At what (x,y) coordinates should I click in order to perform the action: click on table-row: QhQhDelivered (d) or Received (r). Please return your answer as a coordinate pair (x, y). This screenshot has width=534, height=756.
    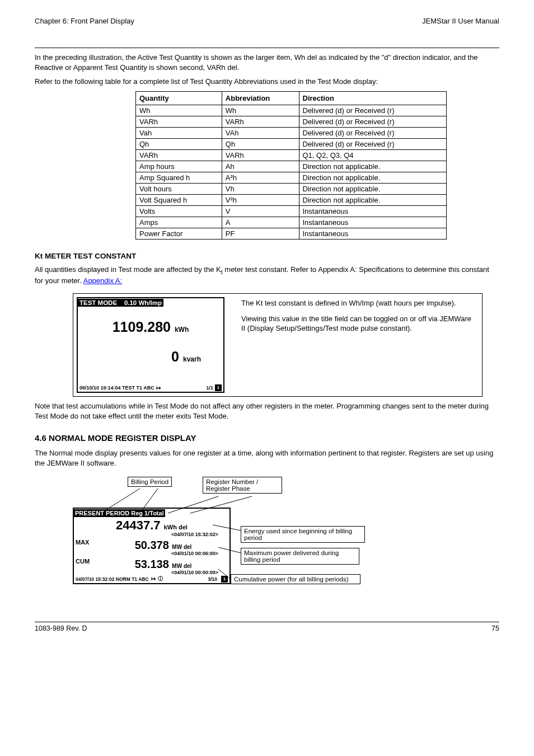
    Looking at the image, I should click on (291, 144).